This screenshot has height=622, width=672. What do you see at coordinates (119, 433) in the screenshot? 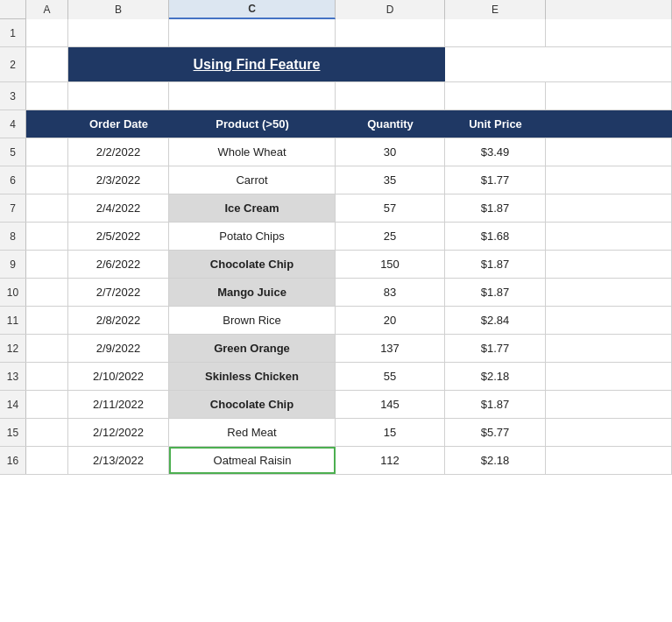
I see `cell-date-15: 2/12/2022` at bounding box center [119, 433].